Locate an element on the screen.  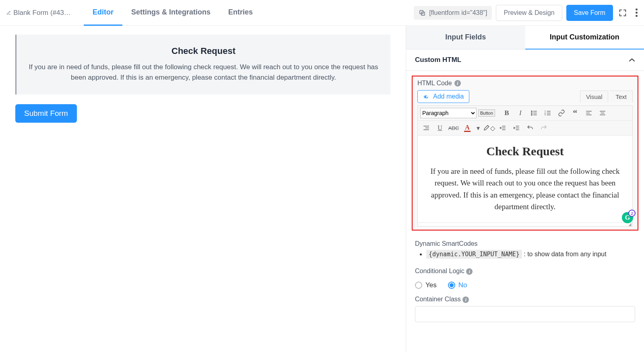
shortcode-chip: [fluentform id="438"] is located at coordinates (453, 13).